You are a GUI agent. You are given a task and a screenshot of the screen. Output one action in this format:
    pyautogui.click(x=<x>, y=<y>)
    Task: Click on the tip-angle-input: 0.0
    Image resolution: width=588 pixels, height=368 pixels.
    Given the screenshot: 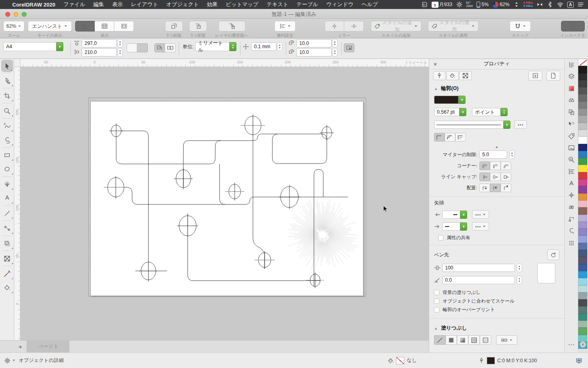 What is the action you would take?
    pyautogui.click(x=479, y=280)
    